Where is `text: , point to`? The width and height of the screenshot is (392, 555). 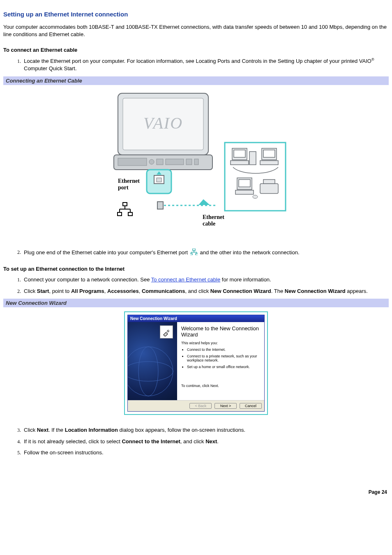
text: , point to is located at coordinates (60, 291).